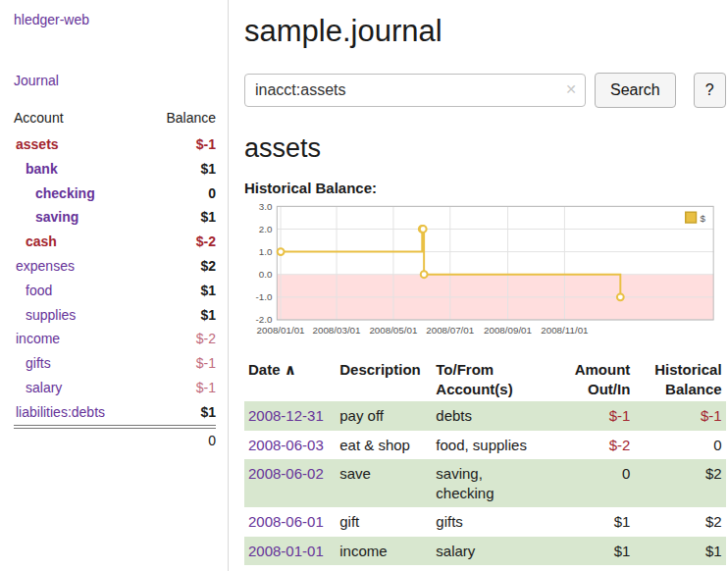 The height and width of the screenshot is (571, 728). Describe the element at coordinates (384, 445) in the screenshot. I see `transaction-description: eat & shop` at that location.